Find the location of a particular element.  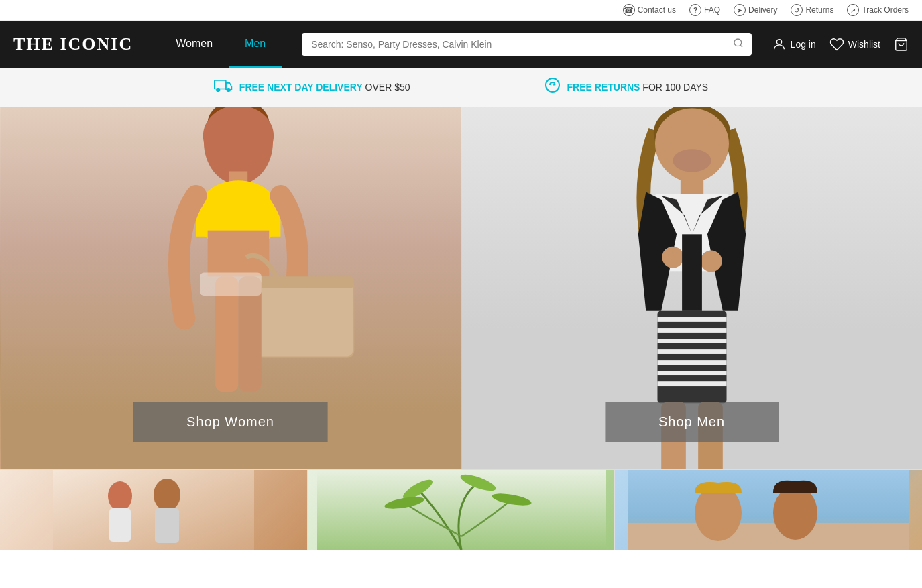

returns-highlight: FREE RETURNS is located at coordinates (603, 87).